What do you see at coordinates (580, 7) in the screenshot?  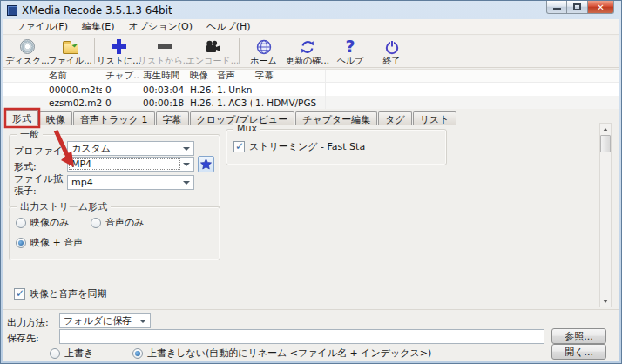 I see `caption-buttons: ✕` at bounding box center [580, 7].